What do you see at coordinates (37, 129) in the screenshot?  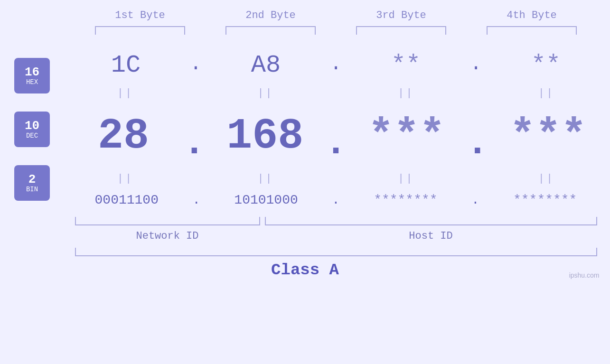 I see `badges-column: 16 HEX 10 DEC 2 BIN` at bounding box center [37, 129].